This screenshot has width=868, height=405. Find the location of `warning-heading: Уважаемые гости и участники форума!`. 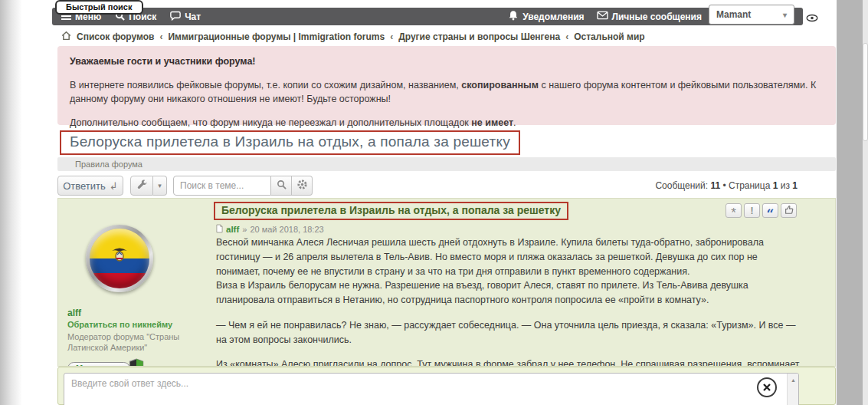

warning-heading: Уважаемые гости и участники форума! is located at coordinates (447, 61).